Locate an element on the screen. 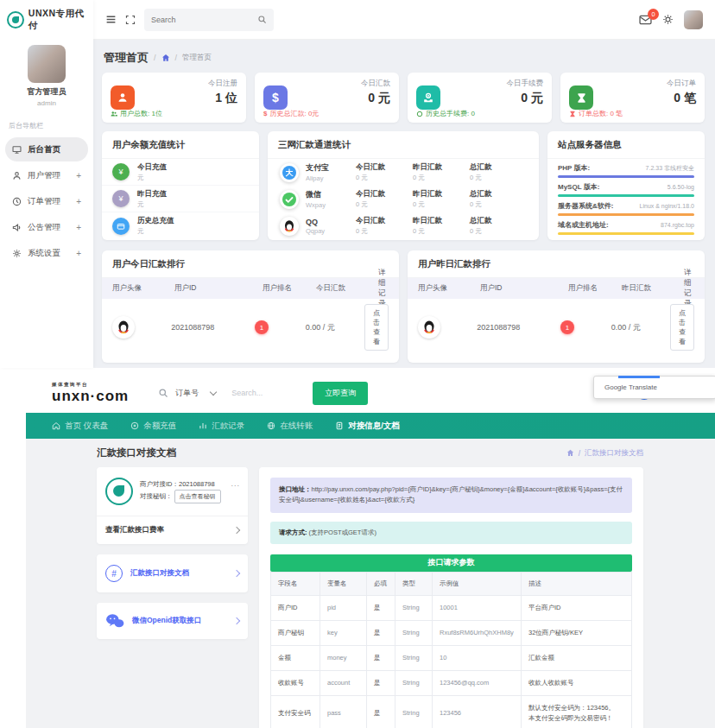  nav-item-transfer: 在线转账 is located at coordinates (290, 427).